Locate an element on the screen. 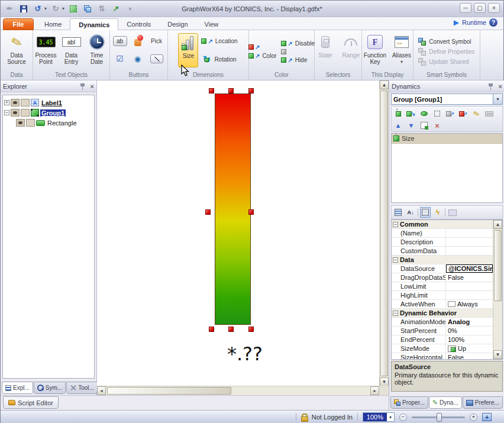 Image resolution: width=504 pixels, height=423 pixels. update-shared-button: Update Shared is located at coordinates (446, 62).